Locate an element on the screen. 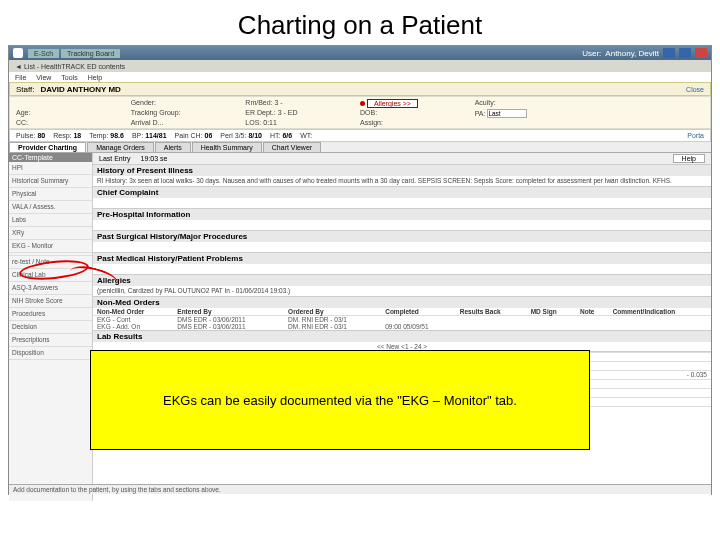 This screenshot has height=540, width=720. pb-tracking-label: Tracking Group: is located at coordinates (156, 112).